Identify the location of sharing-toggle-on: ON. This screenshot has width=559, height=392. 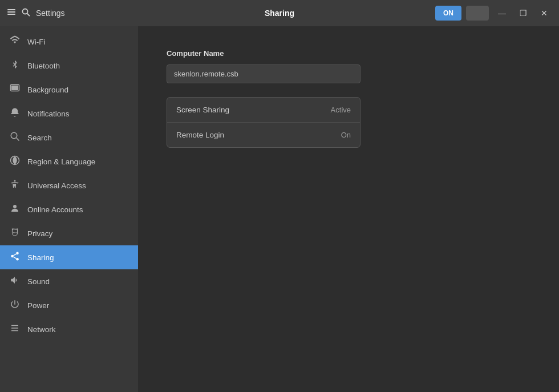
(448, 13).